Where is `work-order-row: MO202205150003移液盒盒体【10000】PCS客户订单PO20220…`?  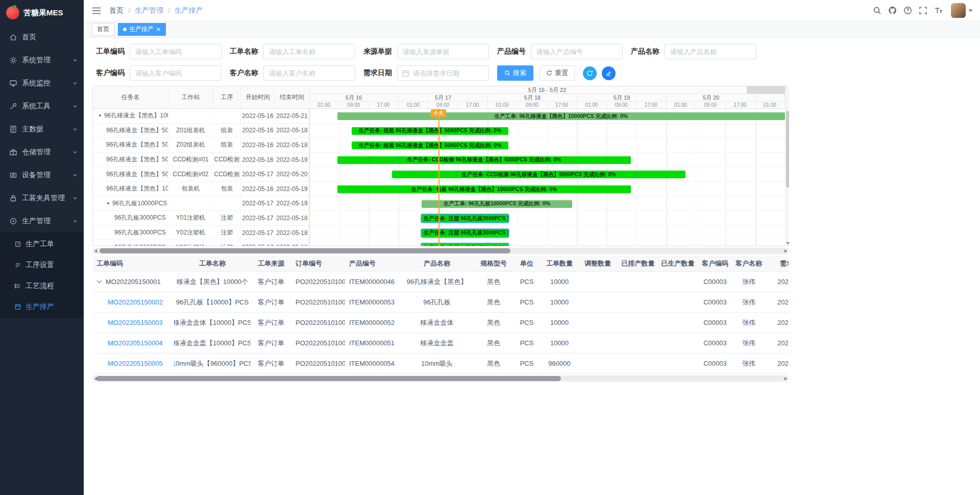 work-order-row: MO202205150003移液盒盒体【10000】PCS客户订单PO20220… is located at coordinates (440, 323).